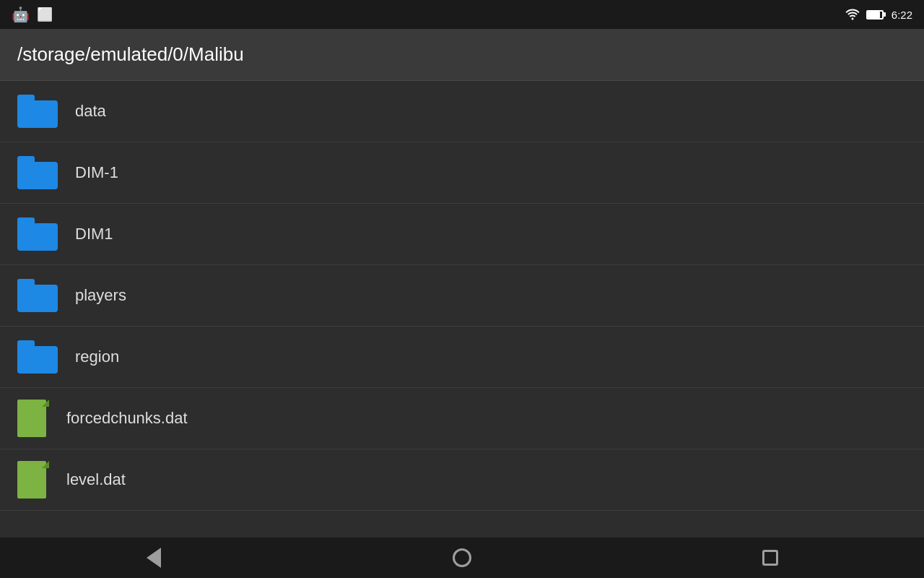  What do you see at coordinates (462, 480) in the screenshot?
I see `list-item: level.dat` at bounding box center [462, 480].